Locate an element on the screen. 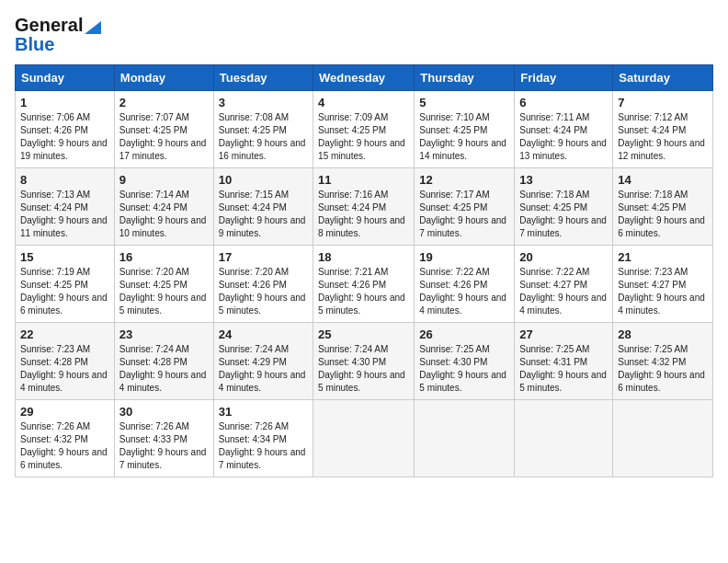  weekday-header: Wednesday is located at coordinates (364, 78).